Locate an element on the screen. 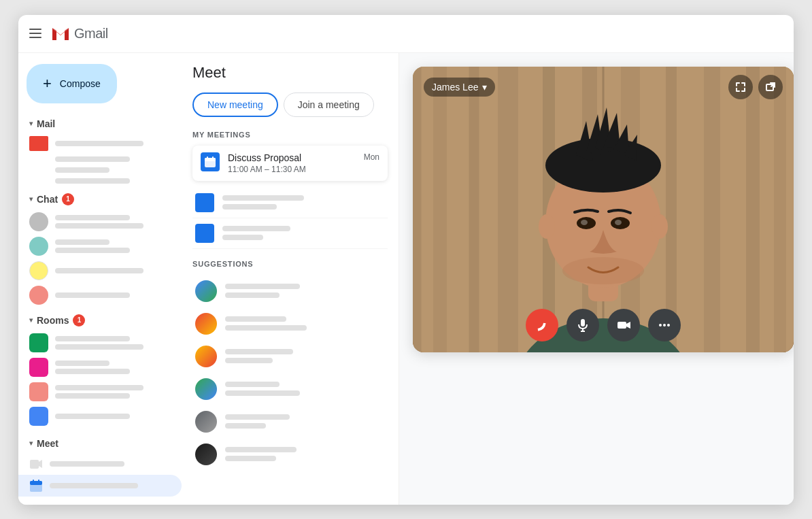  meet-new-item is located at coordinates (100, 464).